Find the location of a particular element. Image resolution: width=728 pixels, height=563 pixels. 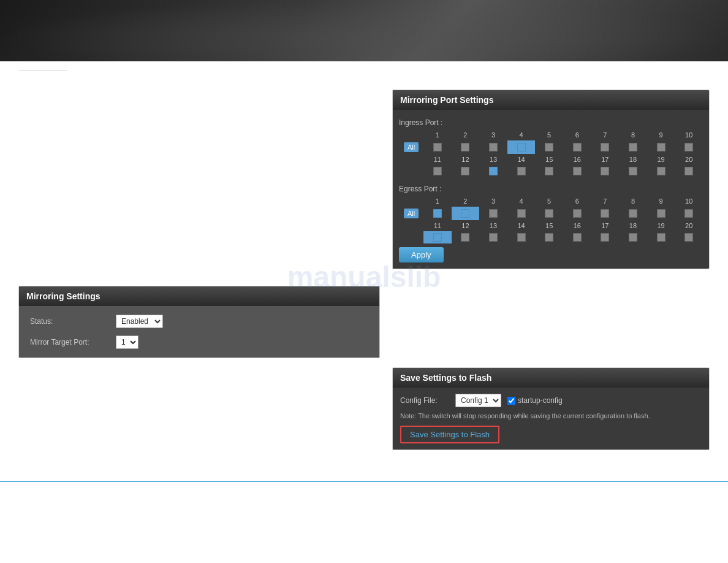

mirroring-port-settings-panel: Mirroring Port Settings Ingress Port : 1… is located at coordinates (551, 179).